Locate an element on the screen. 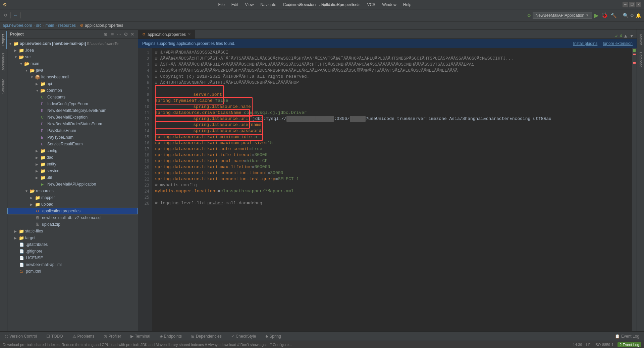 The image size is (644, 348). tree-item-src: ▼ 📂 src is located at coordinates (72, 57).